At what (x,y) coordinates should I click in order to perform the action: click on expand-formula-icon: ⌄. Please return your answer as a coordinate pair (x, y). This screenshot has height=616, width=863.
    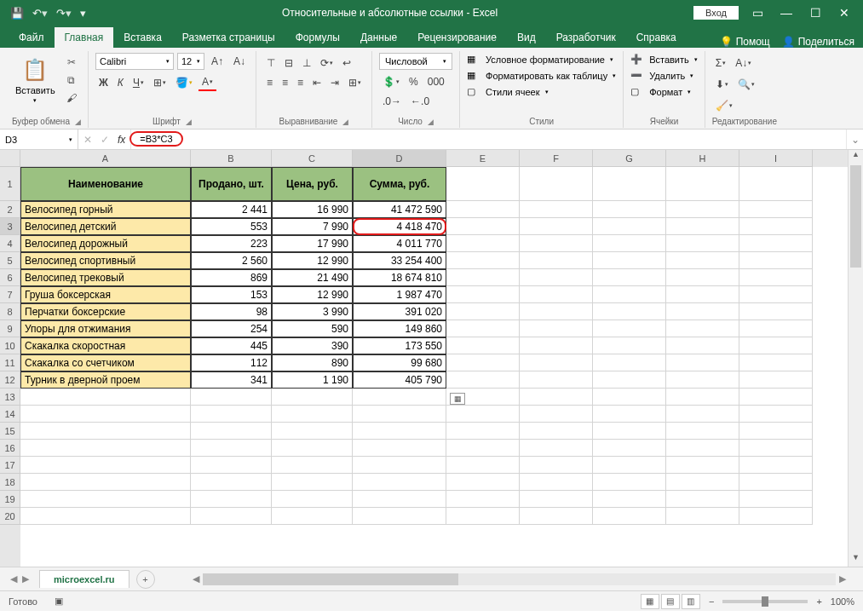
    Looking at the image, I should click on (854, 140).